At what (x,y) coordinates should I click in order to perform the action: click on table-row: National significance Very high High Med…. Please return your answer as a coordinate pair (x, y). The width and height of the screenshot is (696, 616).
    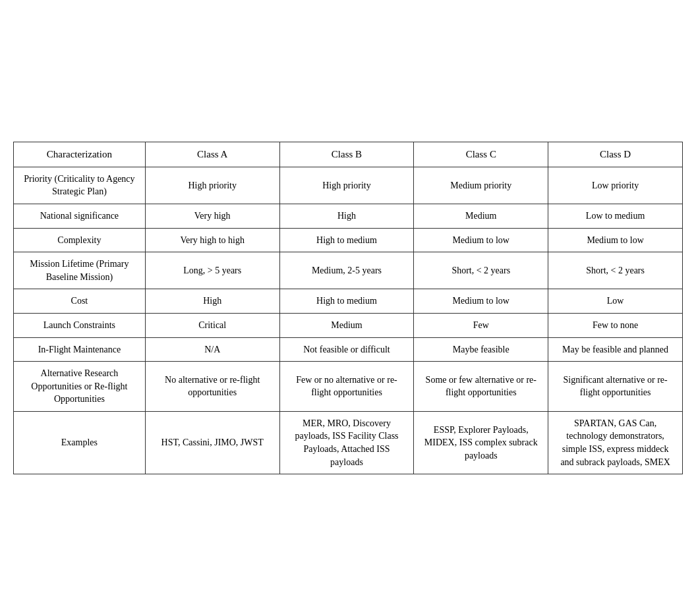
    Looking at the image, I should click on (348, 216).